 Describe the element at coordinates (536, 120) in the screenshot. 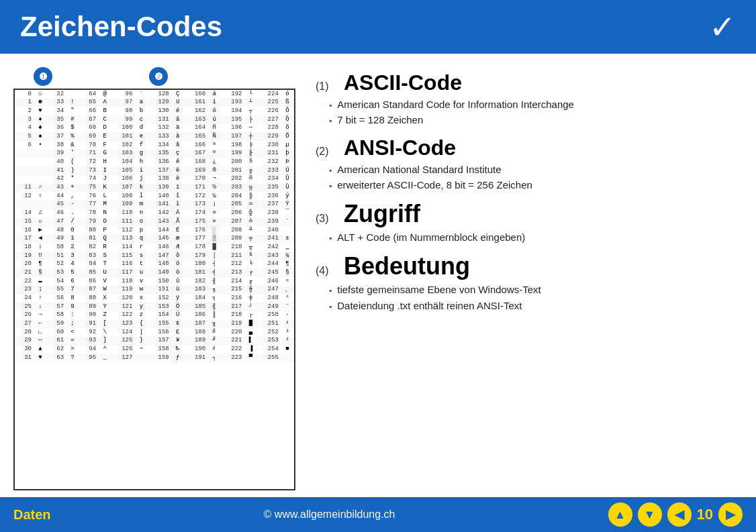

I see `bullet-item: ▪ 7 bit = 128 Zeichen` at that location.